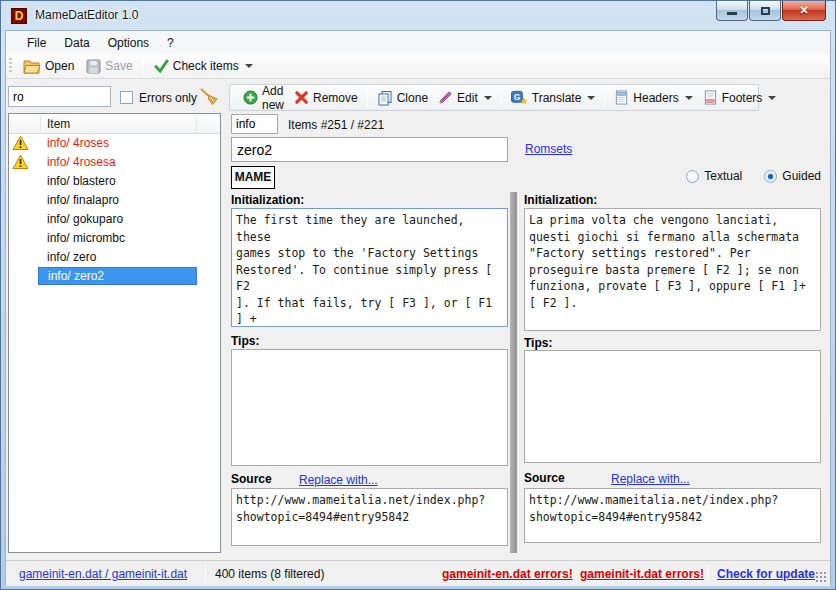 The height and width of the screenshot is (590, 836). What do you see at coordinates (86, 15) in the screenshot?
I see `window-title: MameDatEditor 1.0` at bounding box center [86, 15].